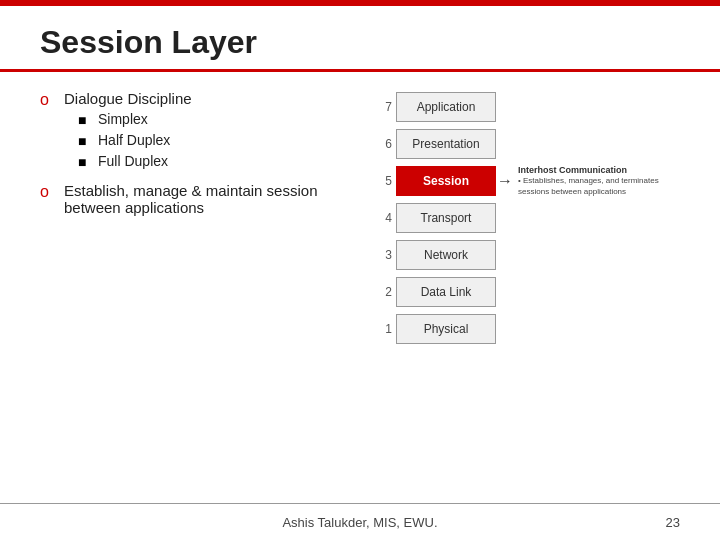 This screenshot has width=720, height=540. What do you see at coordinates (446, 181) in the screenshot?
I see `layer-box-session: Session` at bounding box center [446, 181].